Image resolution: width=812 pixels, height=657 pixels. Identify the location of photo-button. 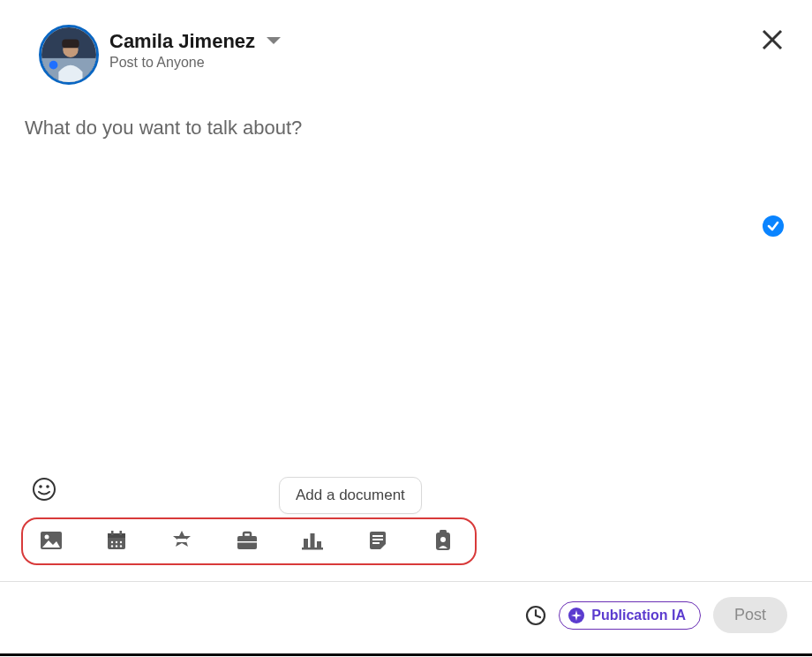
(51, 540).